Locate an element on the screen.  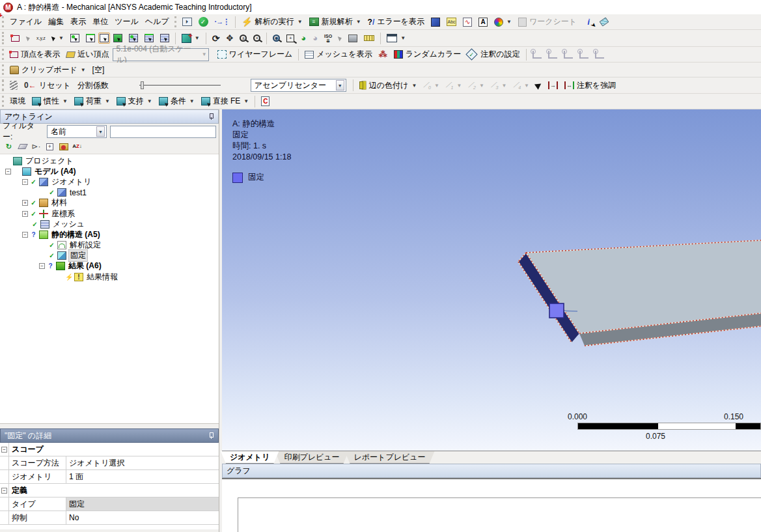
console-button: ⏵ is located at coordinates (187, 22).